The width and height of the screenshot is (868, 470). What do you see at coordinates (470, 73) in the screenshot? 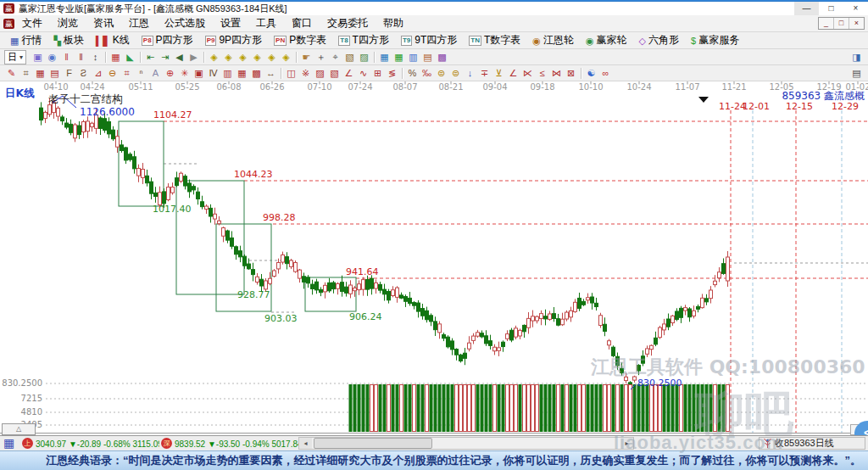
I see `draw-tool-33: ↓` at bounding box center [470, 73].